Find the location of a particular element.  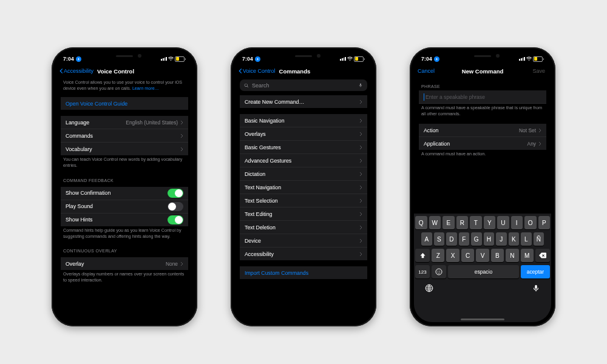

microphone-icon is located at coordinates (361, 85).